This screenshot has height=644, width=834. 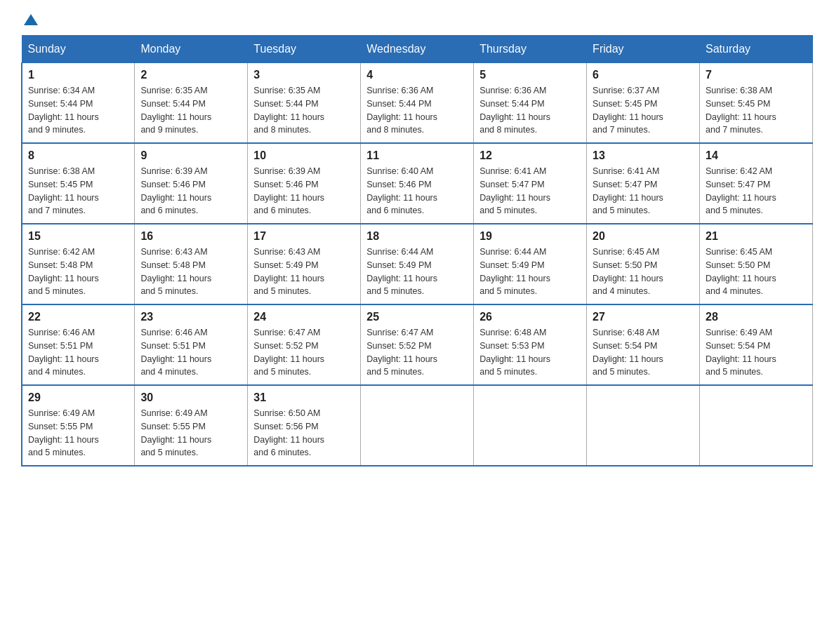 What do you see at coordinates (643, 104) in the screenshot?
I see `calendar-cell: 6 Sunrise: 6:37 AM Sunset: 5:45 PM Dayli…` at bounding box center [643, 104].